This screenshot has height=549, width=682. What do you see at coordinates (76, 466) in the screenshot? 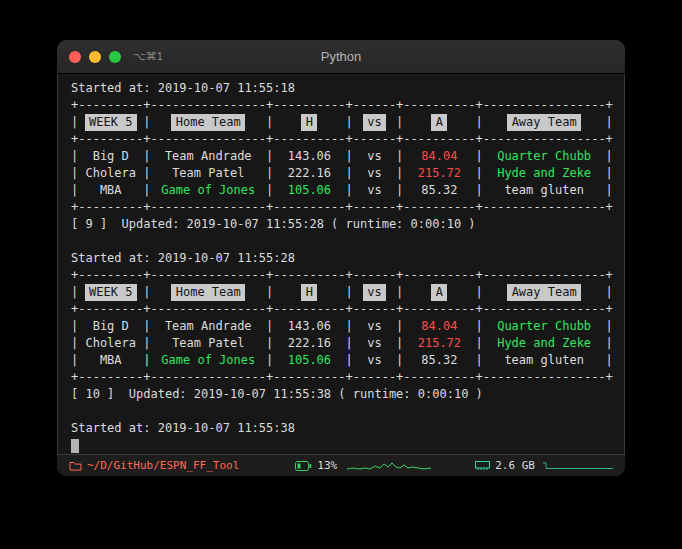
I see `folder-icon` at bounding box center [76, 466].